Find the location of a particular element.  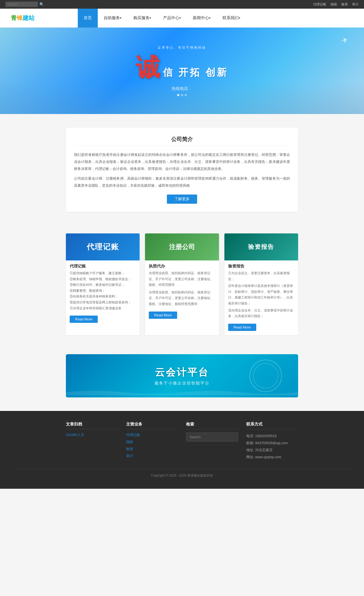

toplink-daili: 代理记账 is located at coordinates (320, 4).